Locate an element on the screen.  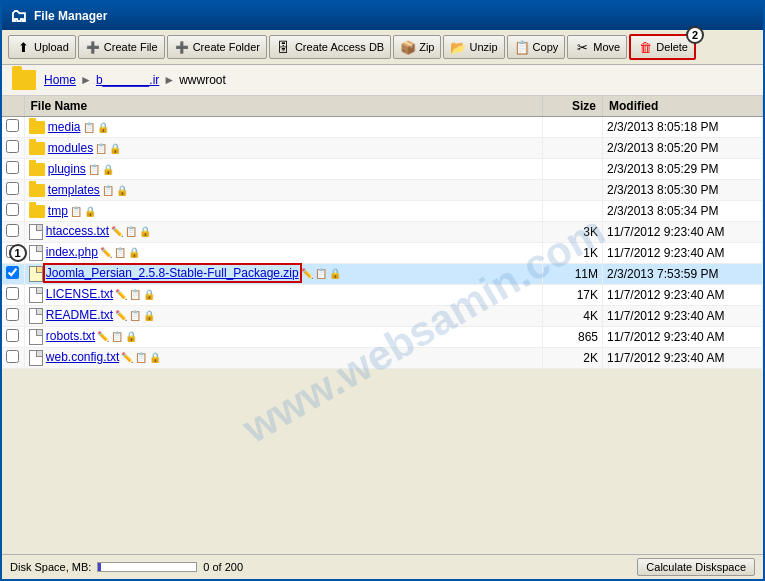
create-file-button: ➕ Create File is located at coordinates (122, 47).